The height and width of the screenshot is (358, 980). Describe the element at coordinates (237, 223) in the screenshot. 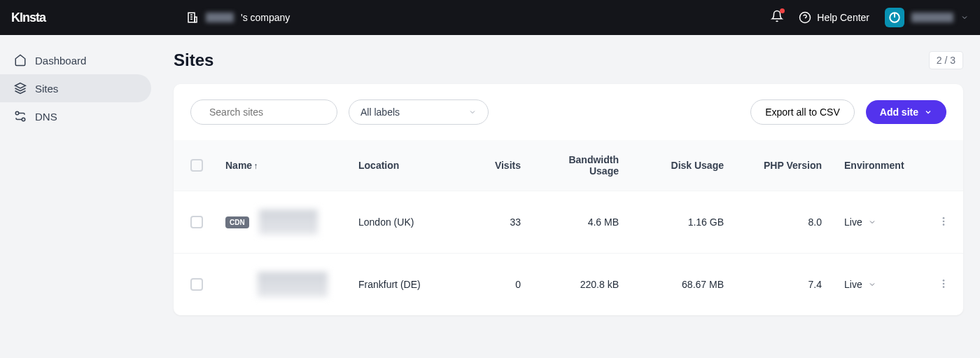

I see `cdn-badge: CDN` at that location.